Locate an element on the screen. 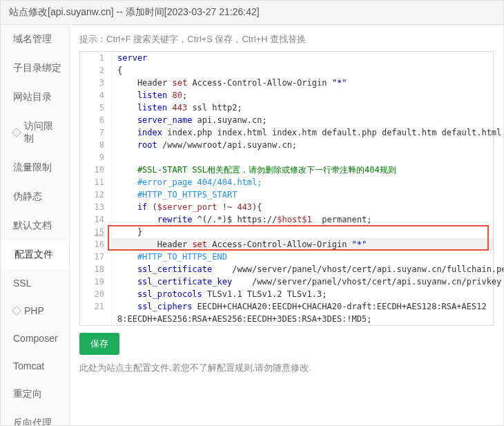 This screenshot has height=426, width=504. sidebar: 域名管理子目录绑定网站目录访问限制流量限制伪静态默认文档配置文件SSLPHPCo… is located at coordinates (35, 225).